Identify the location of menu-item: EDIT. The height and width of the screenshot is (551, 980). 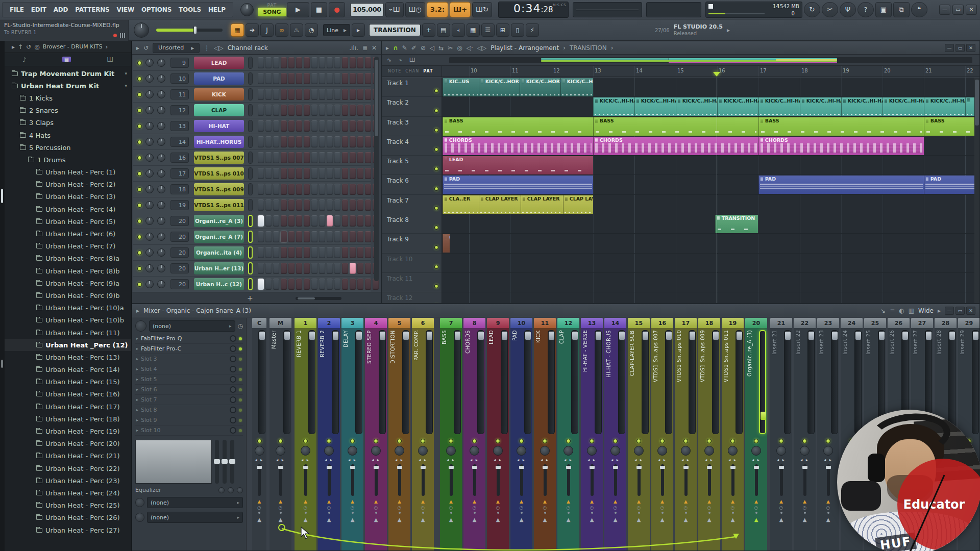
(39, 10).